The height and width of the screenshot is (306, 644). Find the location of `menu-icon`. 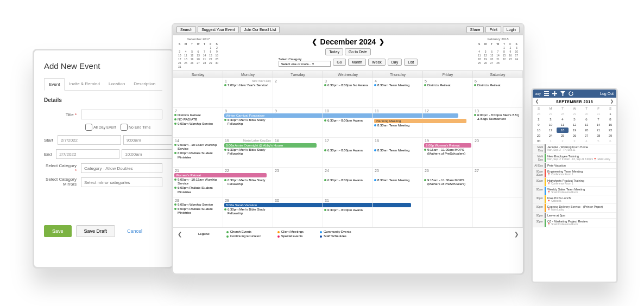

menu-icon is located at coordinates (546, 93).